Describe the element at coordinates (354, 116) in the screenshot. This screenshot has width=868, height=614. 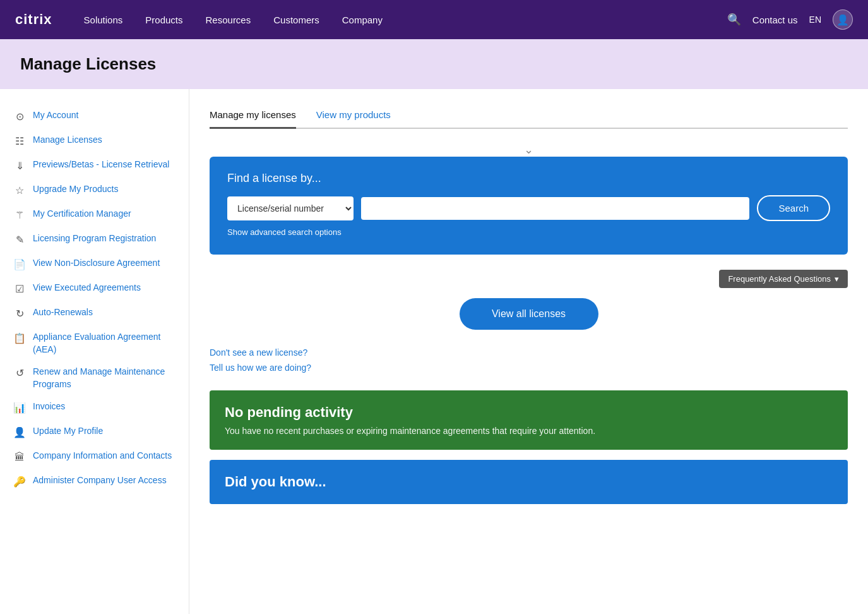
I see `tab-view-products: View my products` at that location.